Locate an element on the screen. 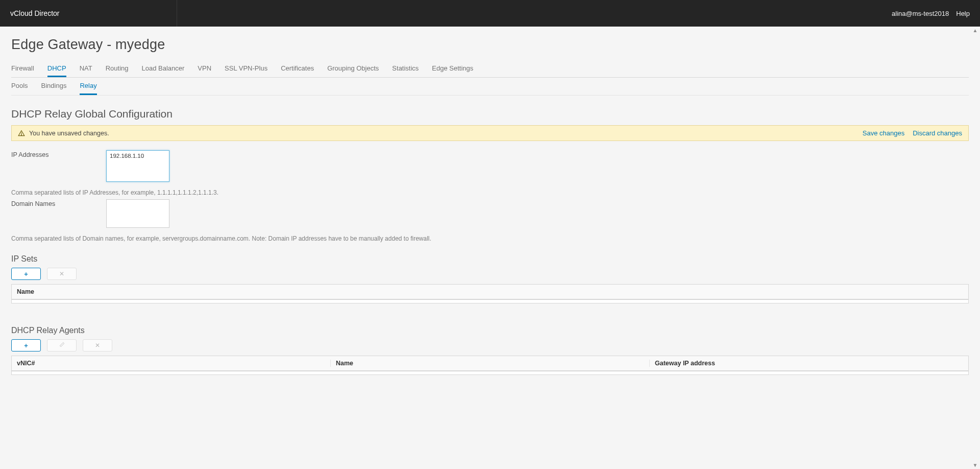 The height and width of the screenshot is (469, 980). ipsets-remove-button: ✕ is located at coordinates (62, 274).